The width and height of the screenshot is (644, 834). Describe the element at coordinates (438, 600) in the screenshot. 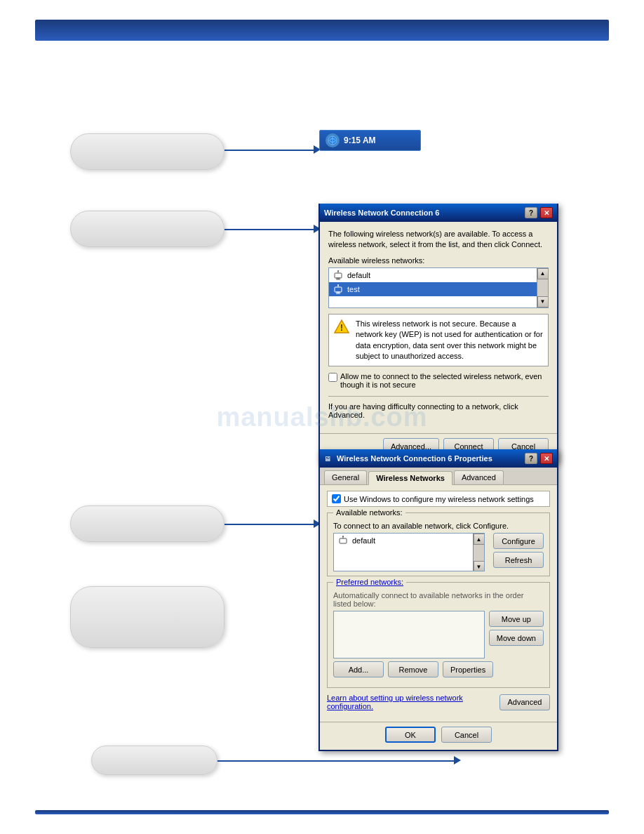

I see `preferred-desc: Automatically connect to available netwo…` at that location.